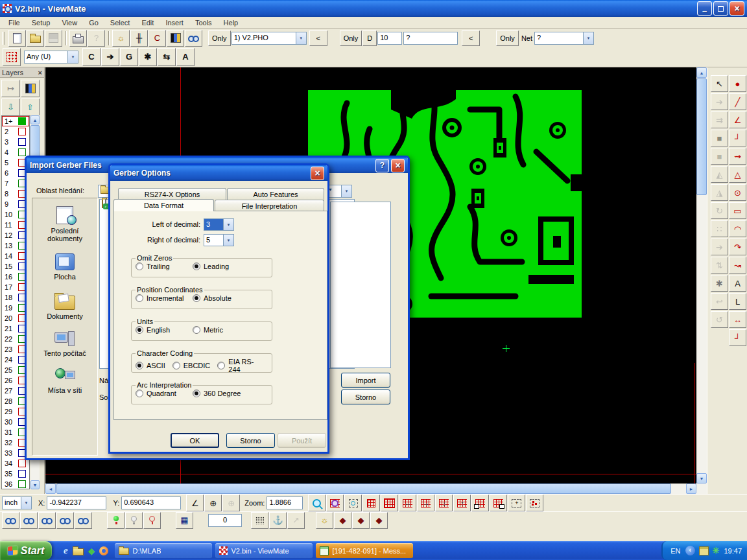 This screenshot has width=747, height=560. What do you see at coordinates (10, 520) in the screenshot?
I see `view-all-button` at bounding box center [10, 520].